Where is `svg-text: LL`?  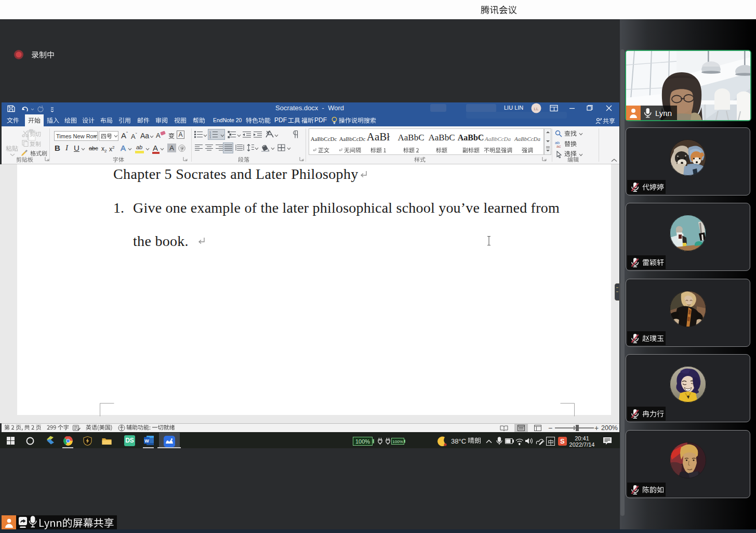 svg-text: LL is located at coordinates (536, 109).